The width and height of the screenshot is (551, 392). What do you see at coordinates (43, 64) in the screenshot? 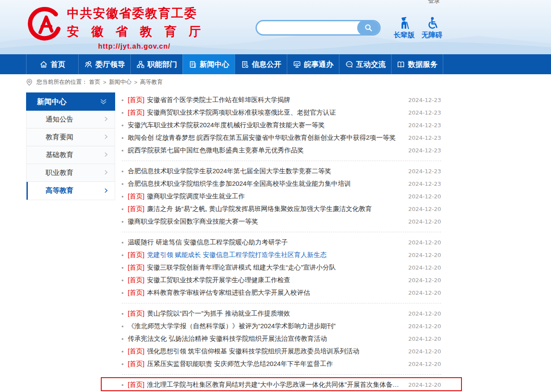
I see `home-icon` at bounding box center [43, 64].